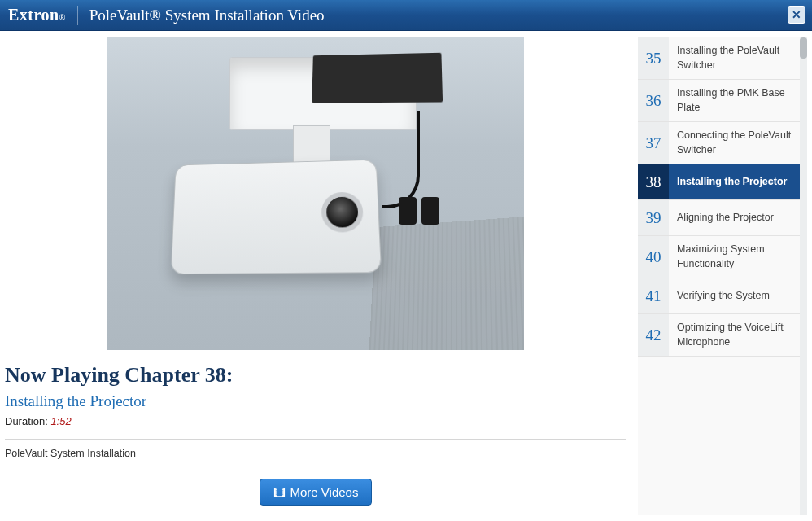 The height and width of the screenshot is (521, 812). Describe the element at coordinates (316, 440) in the screenshot. I see `divider` at that location.